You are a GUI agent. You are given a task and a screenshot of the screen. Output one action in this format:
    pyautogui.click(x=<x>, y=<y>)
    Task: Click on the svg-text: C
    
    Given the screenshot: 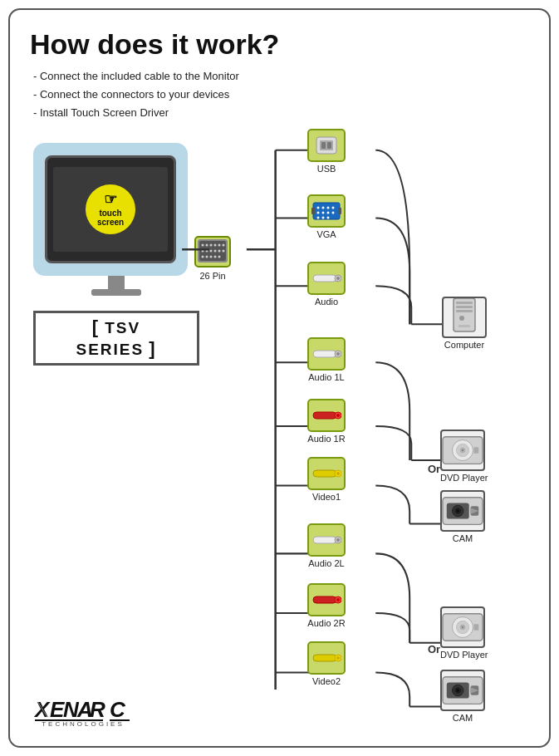 What is the action you would take?
    pyautogui.click(x=118, y=709)
    